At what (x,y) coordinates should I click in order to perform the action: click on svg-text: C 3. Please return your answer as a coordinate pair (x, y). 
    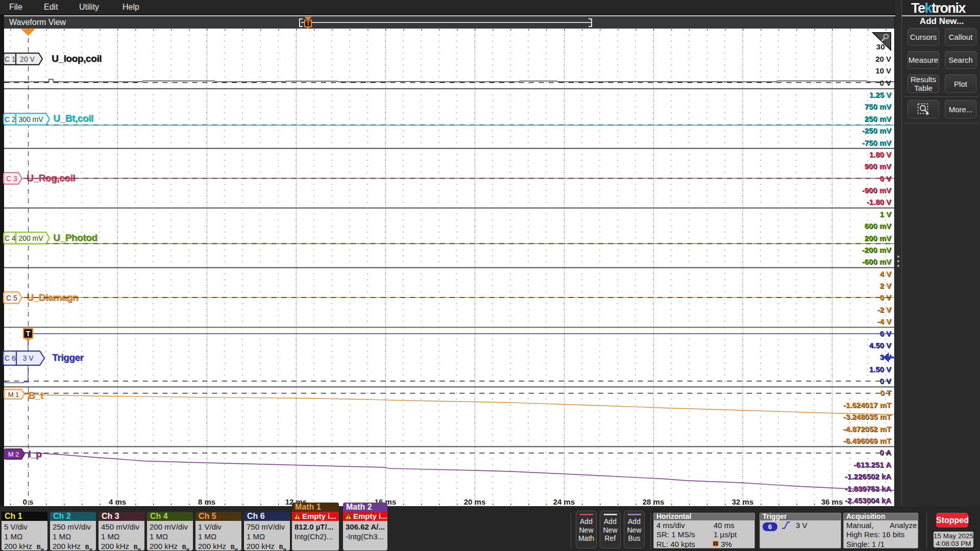
    Looking at the image, I should click on (12, 179).